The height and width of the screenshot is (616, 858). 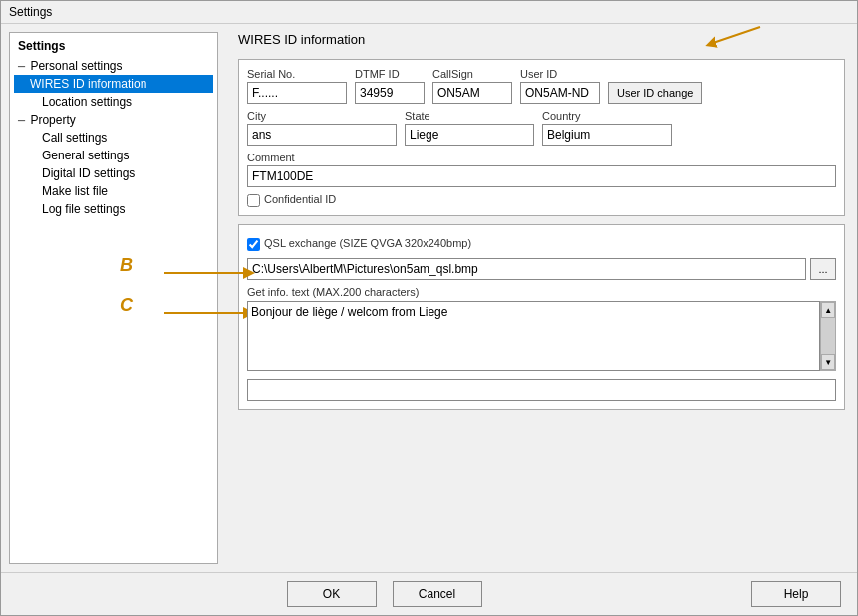 What do you see at coordinates (828, 362) in the screenshot?
I see `scroll-down-arrow: ▼` at bounding box center [828, 362].